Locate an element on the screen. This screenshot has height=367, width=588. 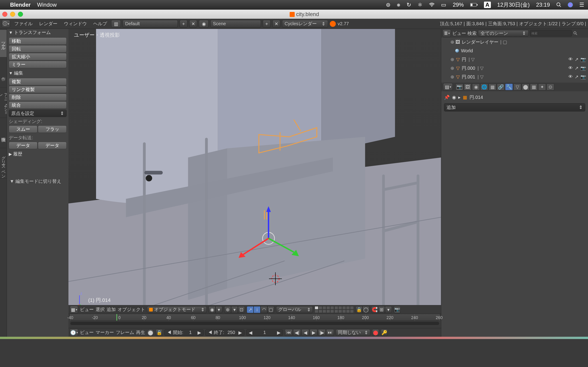
scale-button: 拡大縮小 is located at coordinates (38, 57).